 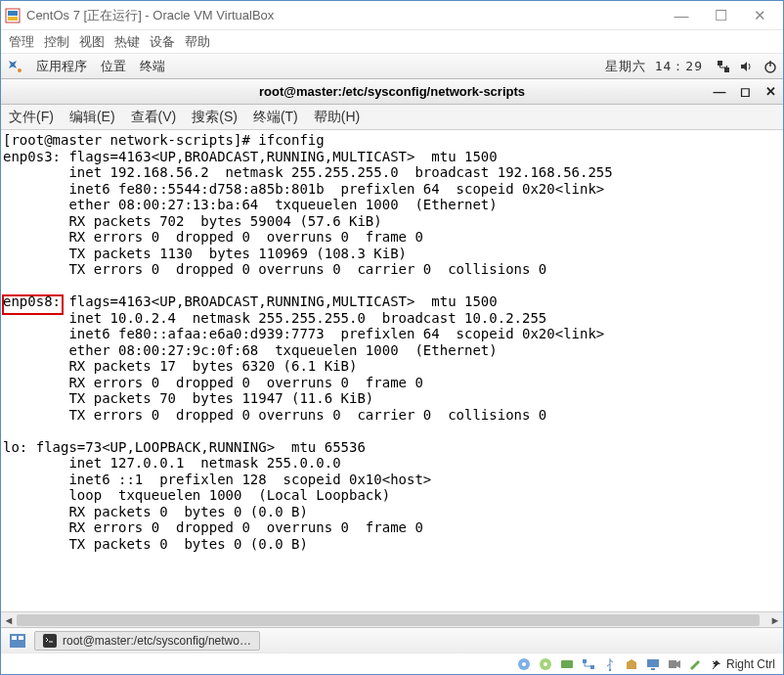 What do you see at coordinates (681, 16) in the screenshot?
I see `vbox-minimize-button: —` at bounding box center [681, 16].